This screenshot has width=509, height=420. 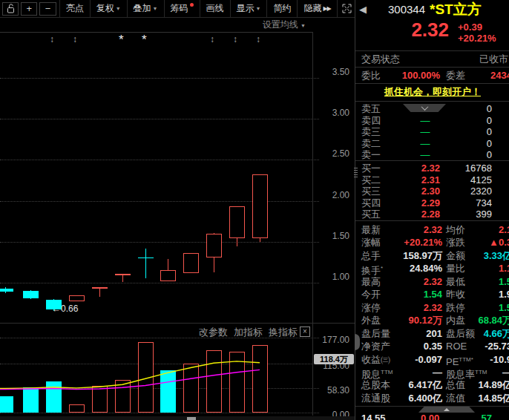 I want to click on orderbook-collapse-tab, so click(x=424, y=108).